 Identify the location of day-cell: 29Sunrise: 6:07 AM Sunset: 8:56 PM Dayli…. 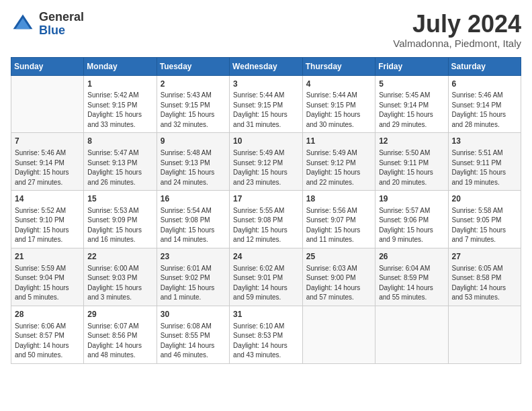
(120, 334).